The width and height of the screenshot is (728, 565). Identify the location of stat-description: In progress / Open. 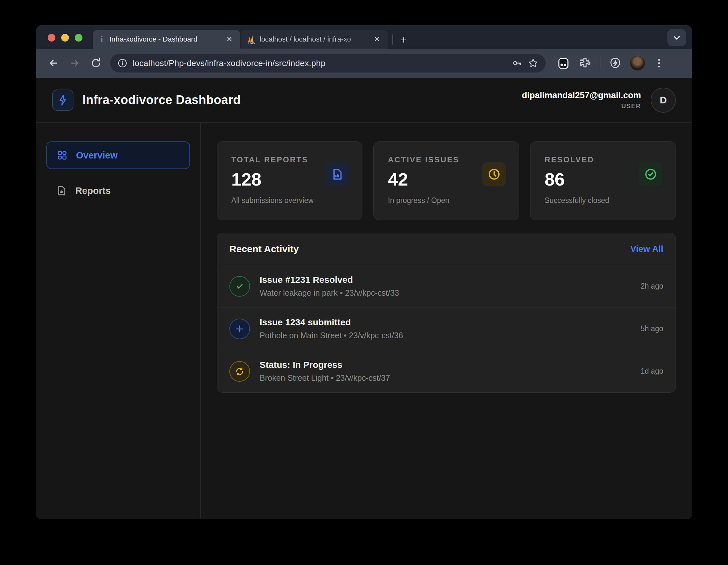
(446, 201).